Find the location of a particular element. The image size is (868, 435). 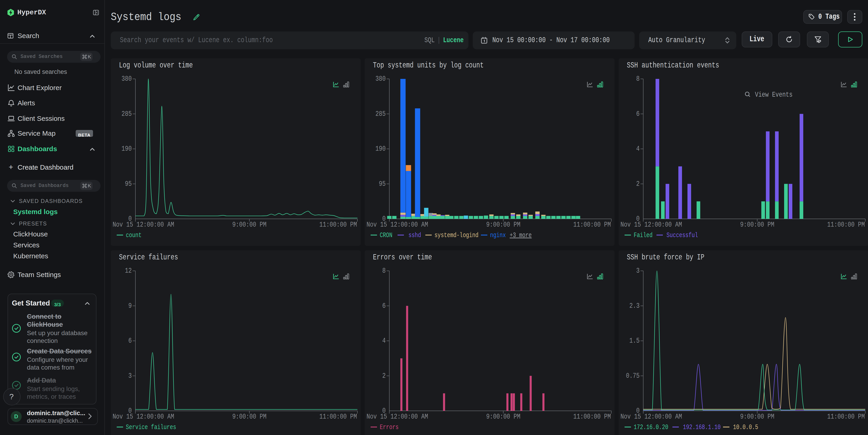

svg-text: Log volume over time is located at coordinates (156, 65).